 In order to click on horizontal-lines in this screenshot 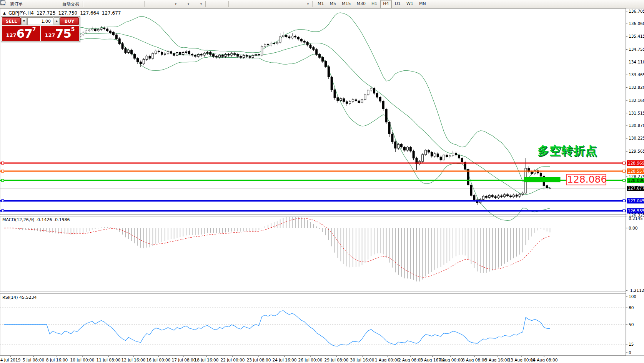, I will do `click(313, 187)`.